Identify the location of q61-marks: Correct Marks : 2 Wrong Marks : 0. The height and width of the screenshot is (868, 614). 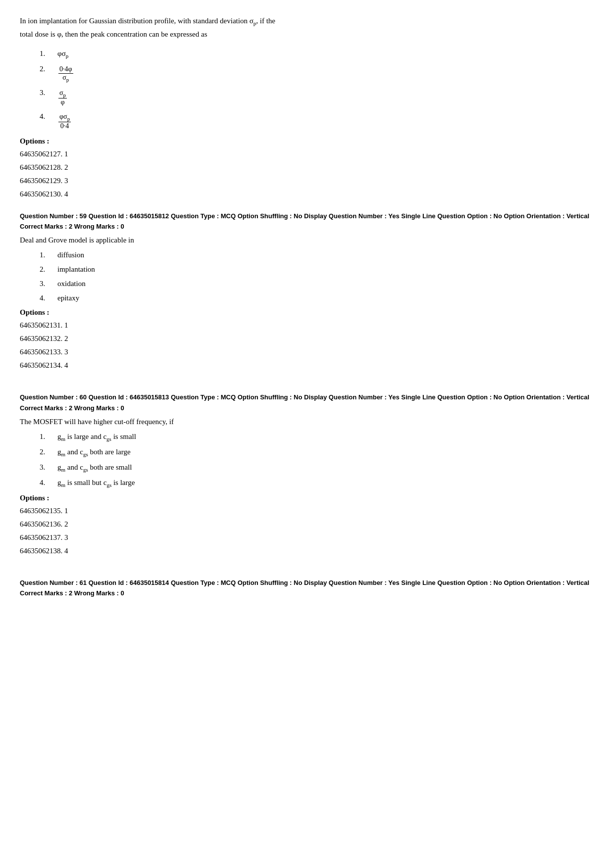
(307, 593).